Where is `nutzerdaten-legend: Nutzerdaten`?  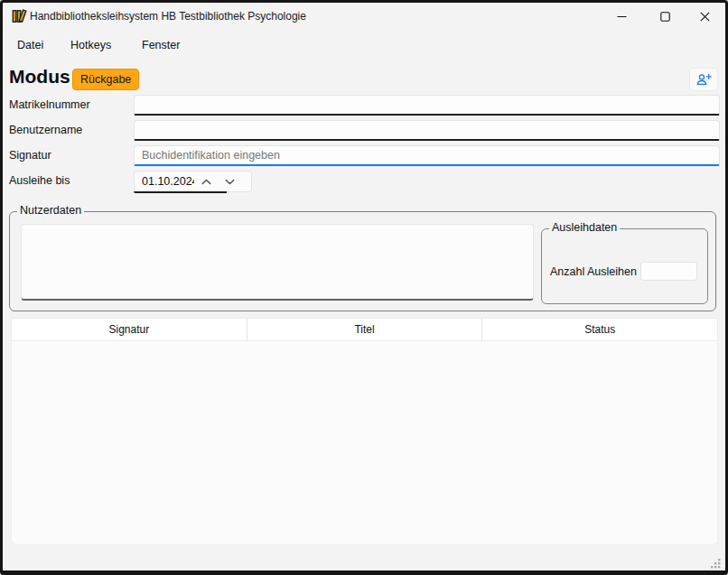 nutzerdaten-legend: Nutzerdaten is located at coordinates (51, 210).